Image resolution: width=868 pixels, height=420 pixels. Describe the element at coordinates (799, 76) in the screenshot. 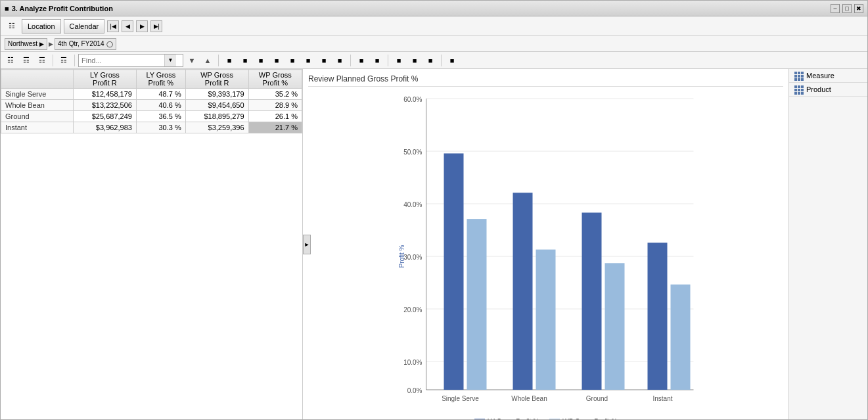

I see `measure-icon` at that location.